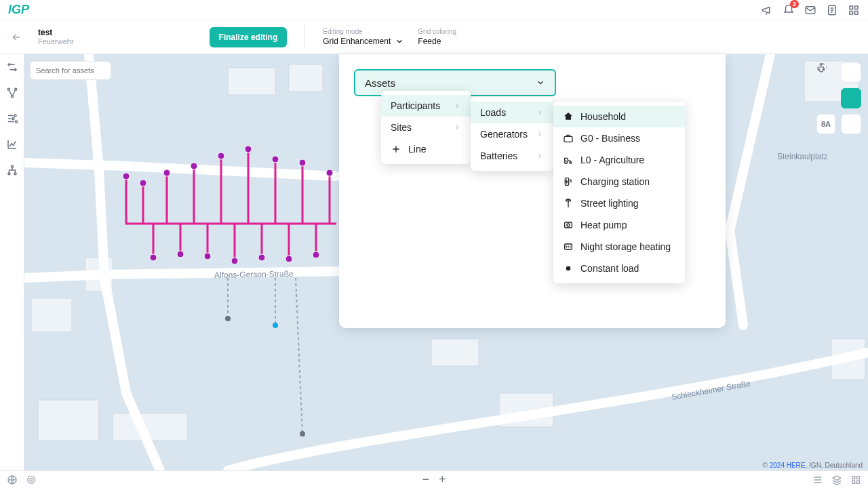 This screenshot has width=868, height=488. Describe the element at coordinates (434, 480) in the screenshot. I see `zoom-control: − +` at that location.